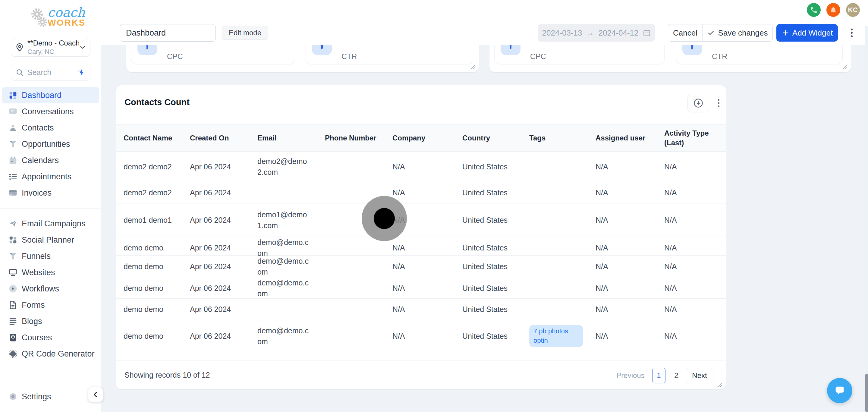 The height and width of the screenshot is (412, 868). What do you see at coordinates (13, 160) in the screenshot?
I see `calendar-icon` at bounding box center [13, 160].